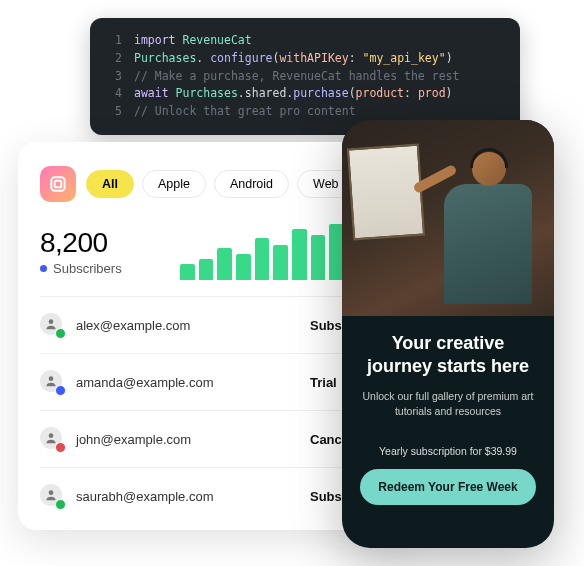  What do you see at coordinates (220, 184) in the screenshot?
I see `platform-tabs: AllAppleAndroidWeb` at bounding box center [220, 184].